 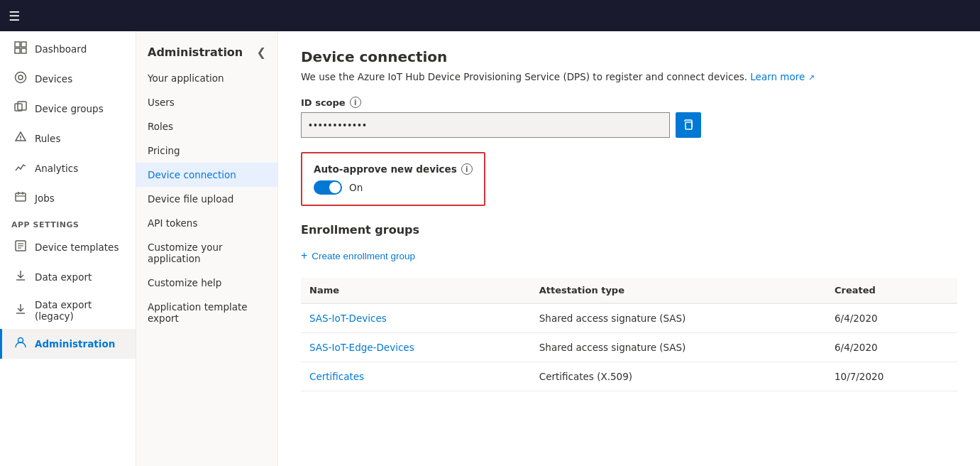 I want to click on top-bar: ☰, so click(x=490, y=16).